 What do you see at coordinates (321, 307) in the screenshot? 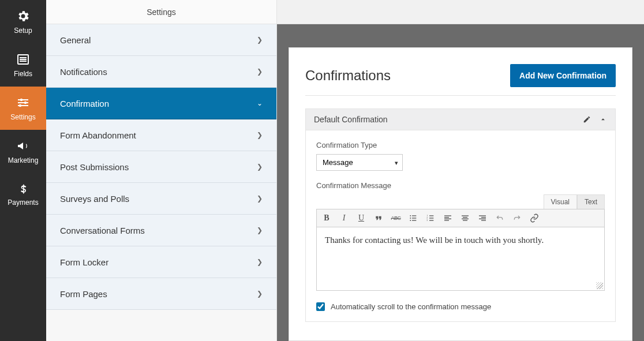
I see `auto-scroll-checkbox` at bounding box center [321, 307].